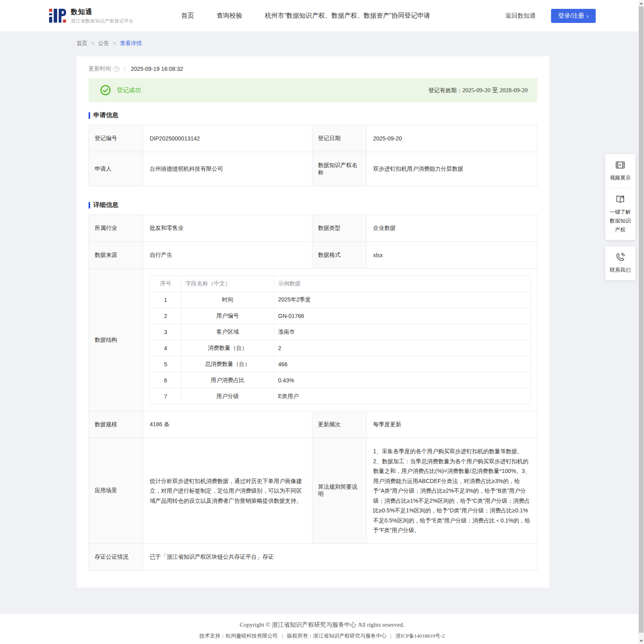 The width and height of the screenshot is (644, 644). Describe the element at coordinates (452, 169) in the screenshot. I see `field-value: 双步进钉扣机用户消费能力分层数据` at that location.